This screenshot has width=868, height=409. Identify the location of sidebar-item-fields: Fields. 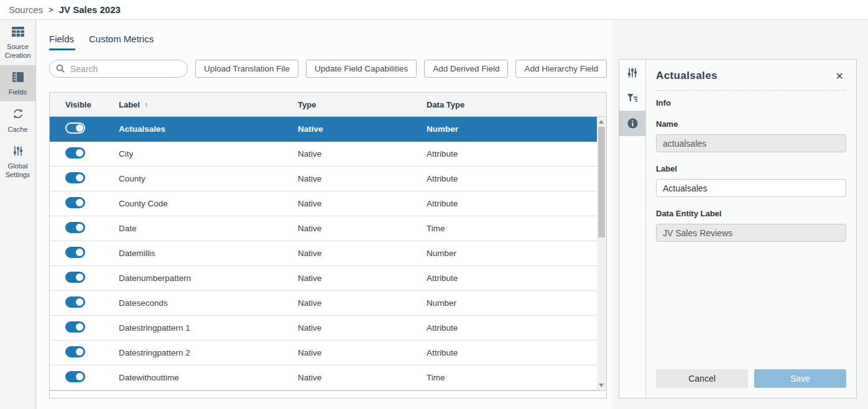
(17, 83).